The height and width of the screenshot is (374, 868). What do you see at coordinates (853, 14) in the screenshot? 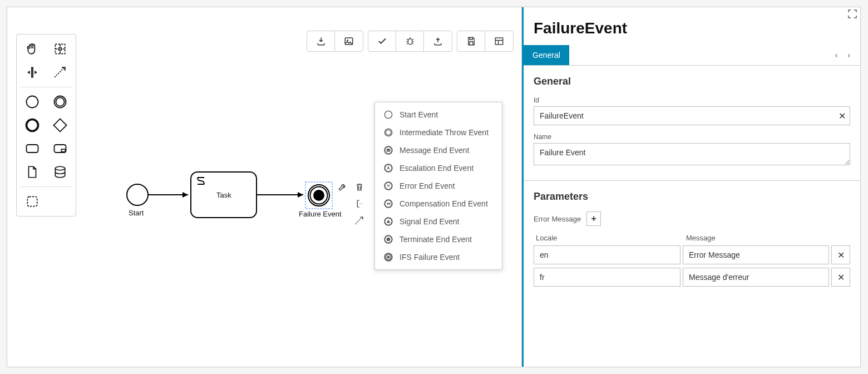
I see `fullscreen-button` at bounding box center [853, 14].